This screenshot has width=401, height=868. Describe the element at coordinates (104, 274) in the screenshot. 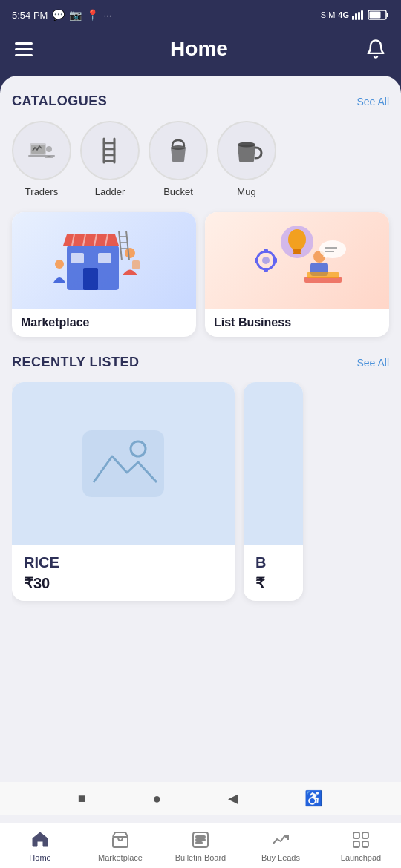

I see `marketplace-card: Marketplace` at that location.